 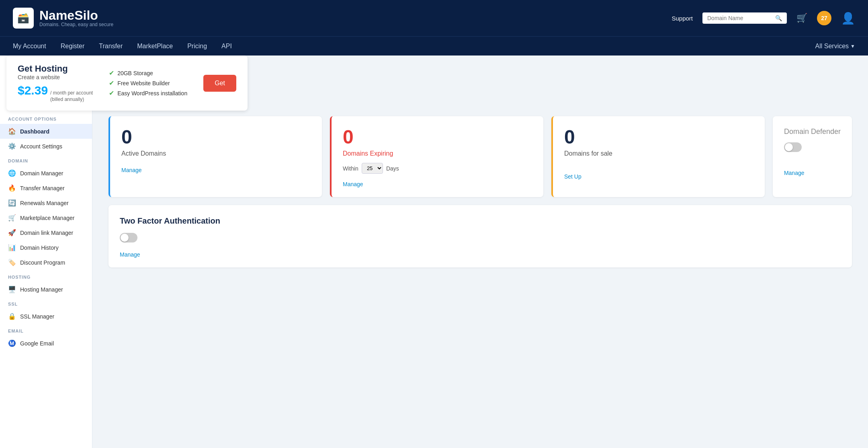 What do you see at coordinates (73, 46) in the screenshot?
I see `nav-register: Register` at bounding box center [73, 46].